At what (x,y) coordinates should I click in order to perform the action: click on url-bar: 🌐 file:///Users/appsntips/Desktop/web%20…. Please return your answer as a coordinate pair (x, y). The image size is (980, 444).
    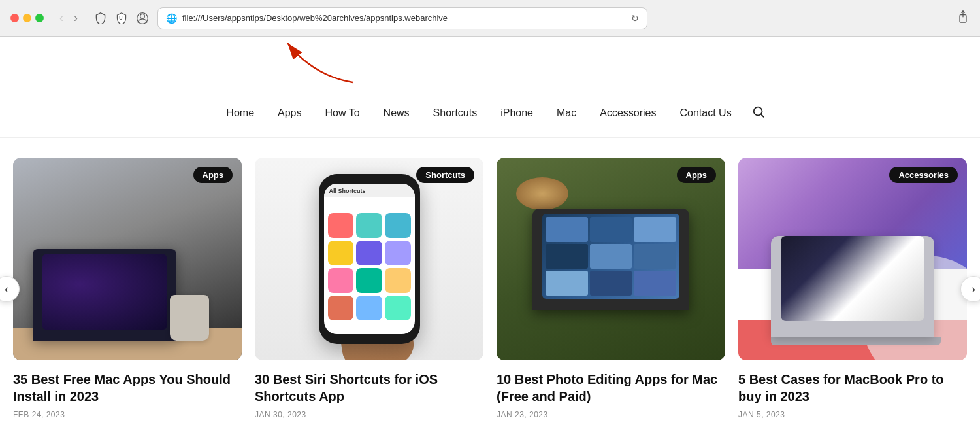
    Looking at the image, I should click on (402, 18).